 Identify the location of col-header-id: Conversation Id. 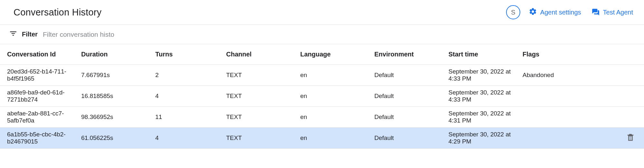
(37, 54).